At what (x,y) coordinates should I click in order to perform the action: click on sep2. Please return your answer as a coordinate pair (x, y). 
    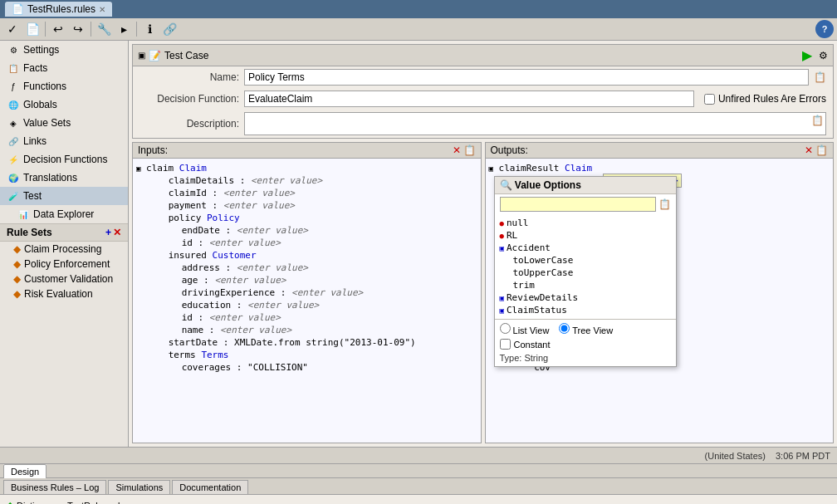
    Looking at the image, I should click on (91, 29).